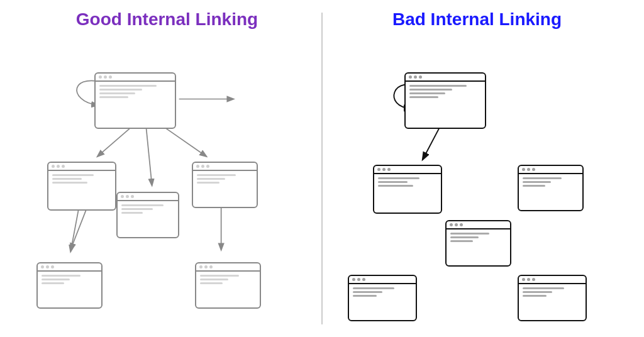 This screenshot has width=644, height=337. I want to click on good-browser-left, so click(82, 186).